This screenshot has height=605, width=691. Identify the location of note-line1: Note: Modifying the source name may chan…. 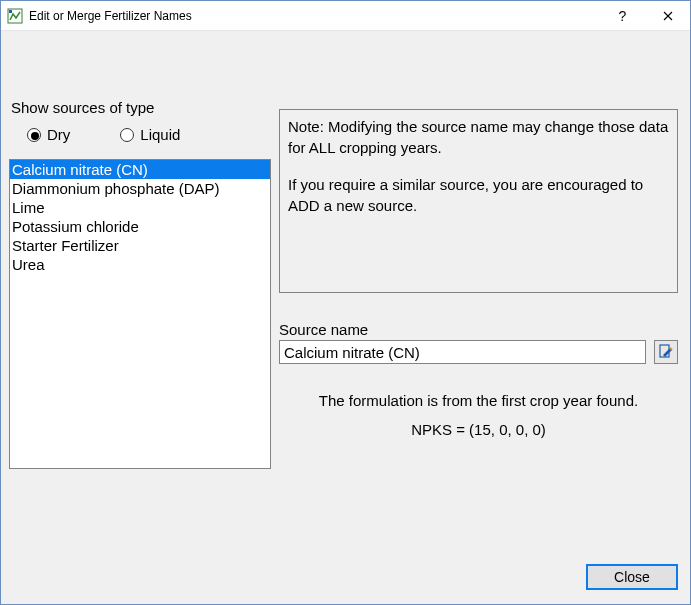
(478, 137).